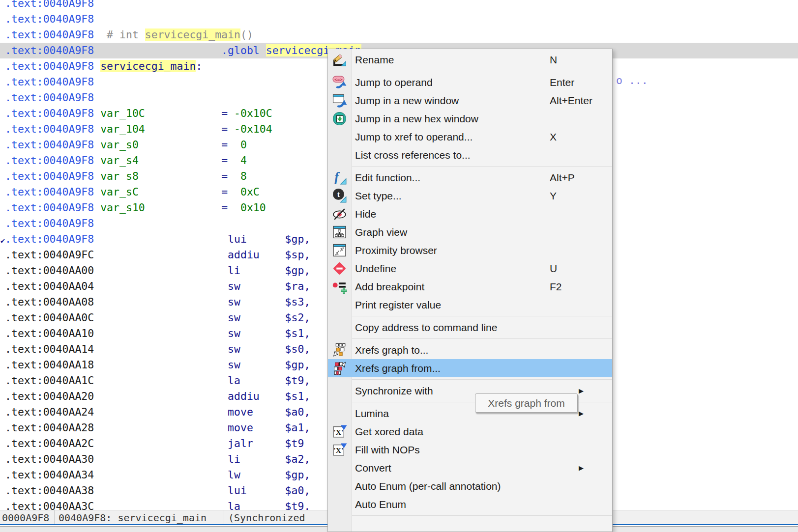 Image resolution: width=798 pixels, height=532 pixels. Describe the element at coordinates (123, 113) in the screenshot. I see `disasm-text: var_10C` at that location.